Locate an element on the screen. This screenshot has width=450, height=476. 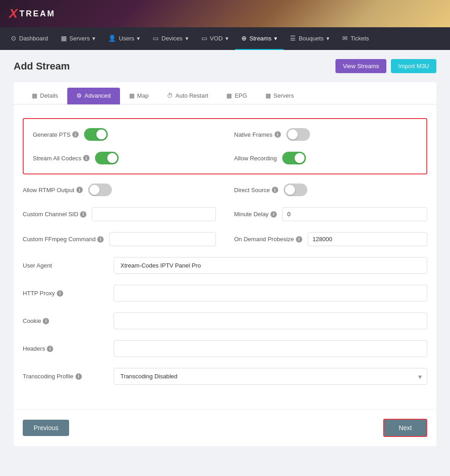
generate-pts-toggle is located at coordinates (96, 134).